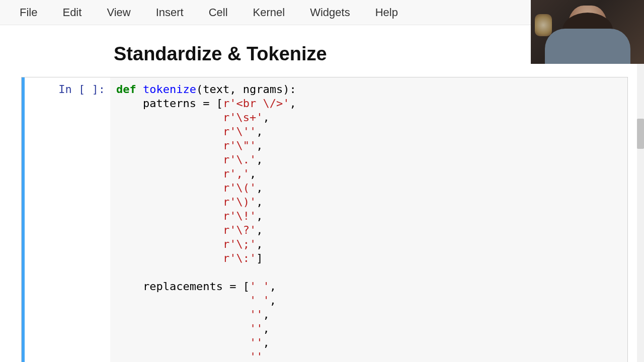 This screenshot has height=362, width=644. Describe the element at coordinates (386, 13) in the screenshot. I see `menu-help: Help` at that location.